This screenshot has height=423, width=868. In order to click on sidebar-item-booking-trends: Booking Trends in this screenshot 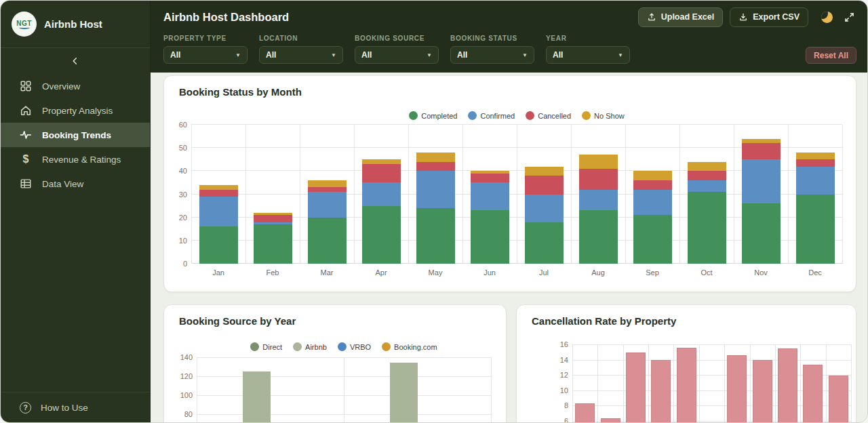, I will do `click(75, 135)`.